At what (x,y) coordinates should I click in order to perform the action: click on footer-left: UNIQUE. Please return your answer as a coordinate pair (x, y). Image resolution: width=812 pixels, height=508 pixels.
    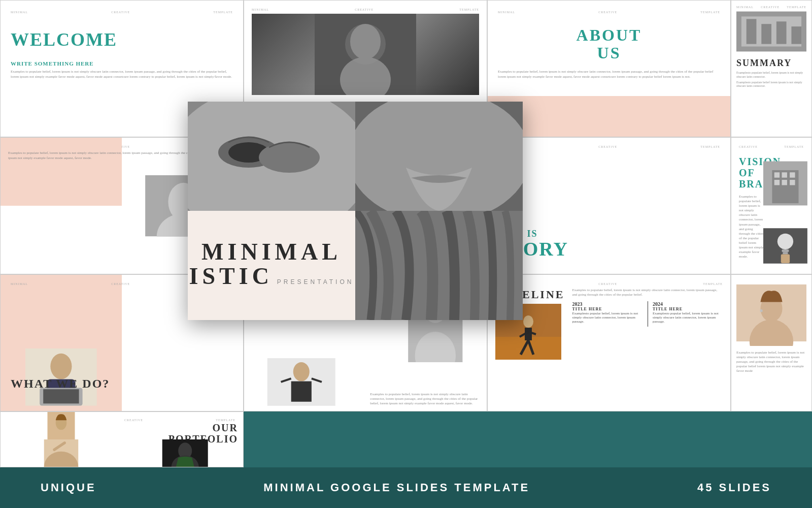
    Looking at the image, I should click on (69, 488).